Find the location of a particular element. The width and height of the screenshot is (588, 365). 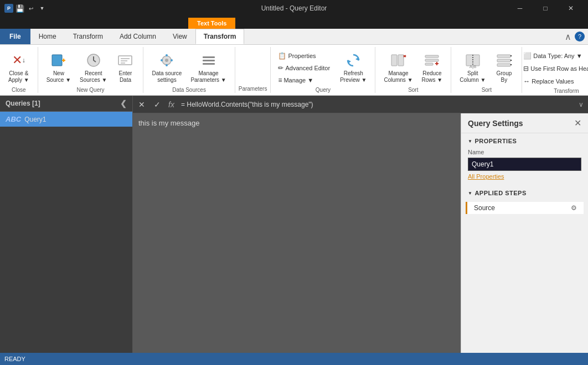

contextual-tab-bar: Text Tools is located at coordinates (294, 23).